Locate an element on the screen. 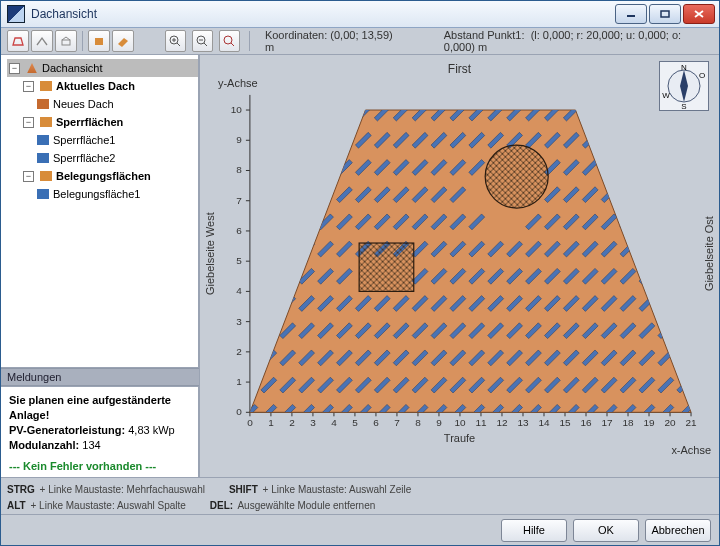  tool-block-area-icon is located at coordinates (99, 41).